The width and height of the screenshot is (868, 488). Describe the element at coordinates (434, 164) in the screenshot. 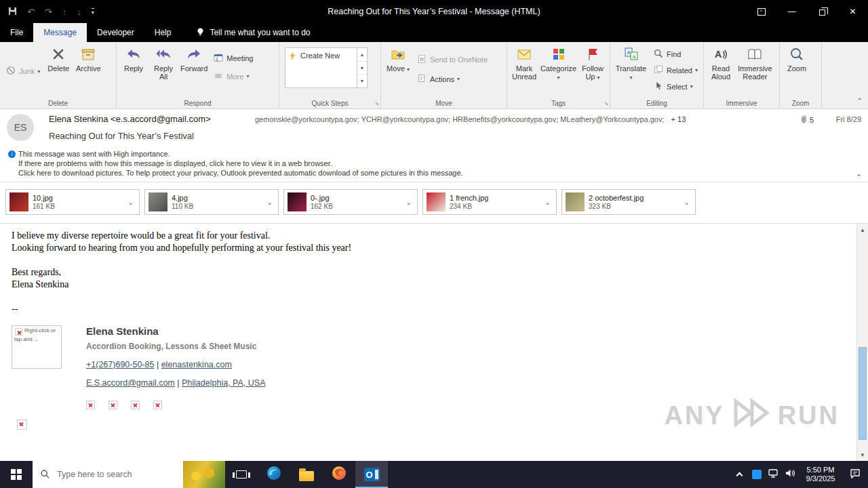

I see `info-bar: i This message was sent with High import…` at that location.